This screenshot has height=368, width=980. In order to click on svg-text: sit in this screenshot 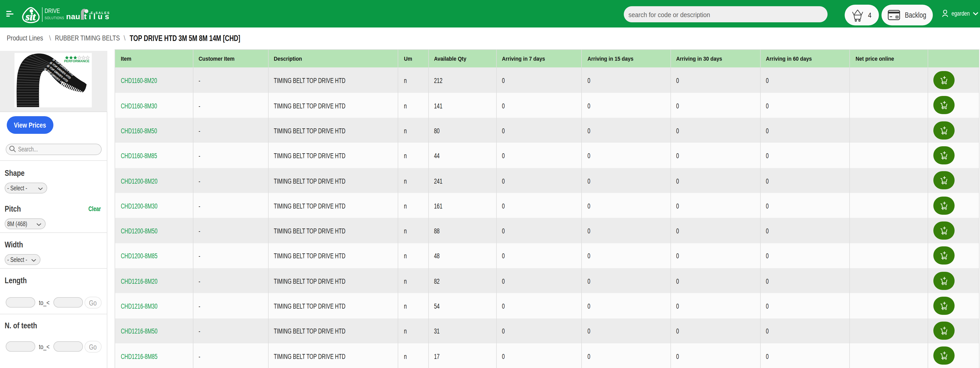, I will do `click(30, 17)`.